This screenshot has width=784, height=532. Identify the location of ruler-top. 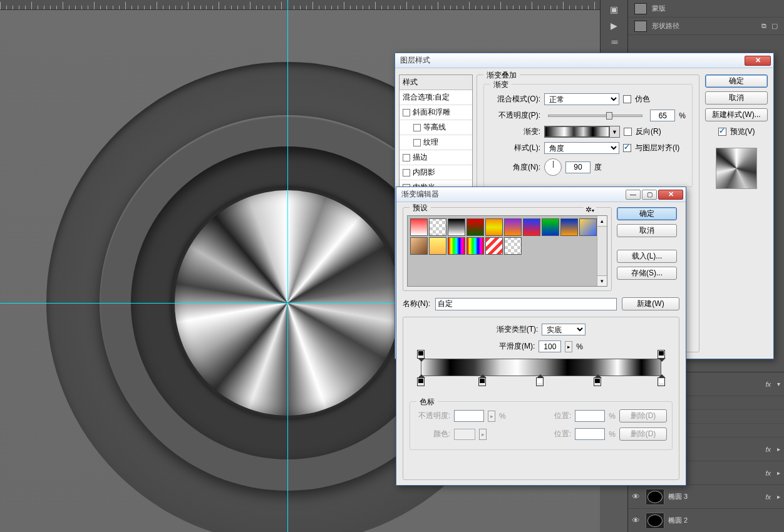
(300, 5).